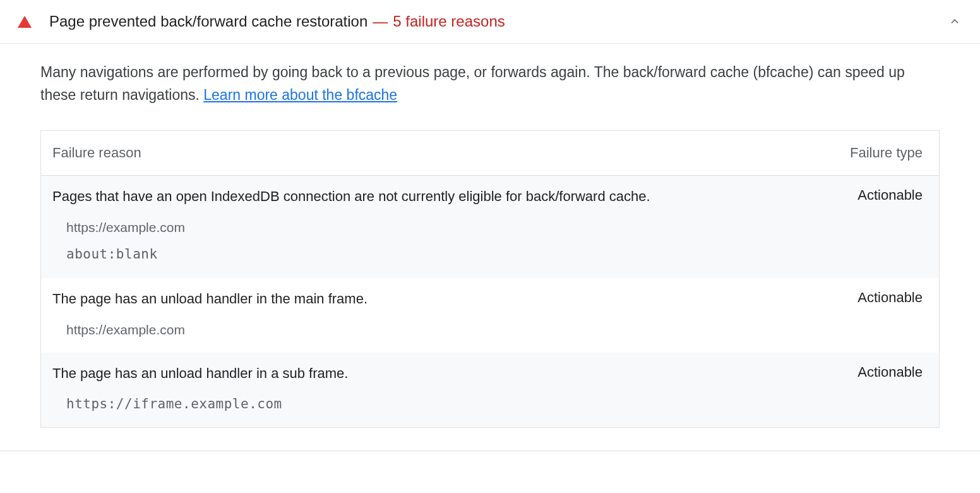  What do you see at coordinates (490, 374) in the screenshot?
I see `row-top: The page has an unload handler in a sub …` at bounding box center [490, 374].